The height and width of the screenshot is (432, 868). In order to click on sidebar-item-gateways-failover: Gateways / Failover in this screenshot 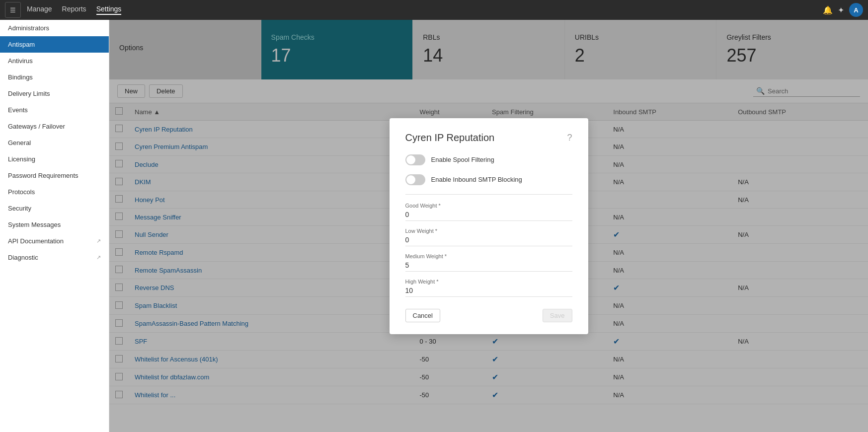, I will do `click(55, 126)`.